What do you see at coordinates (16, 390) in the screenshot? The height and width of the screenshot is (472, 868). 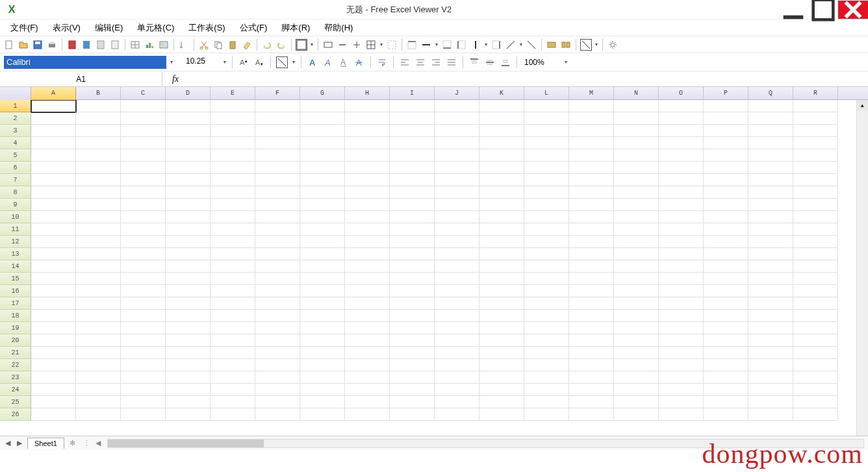 I see `row-header: 24` at bounding box center [16, 390].